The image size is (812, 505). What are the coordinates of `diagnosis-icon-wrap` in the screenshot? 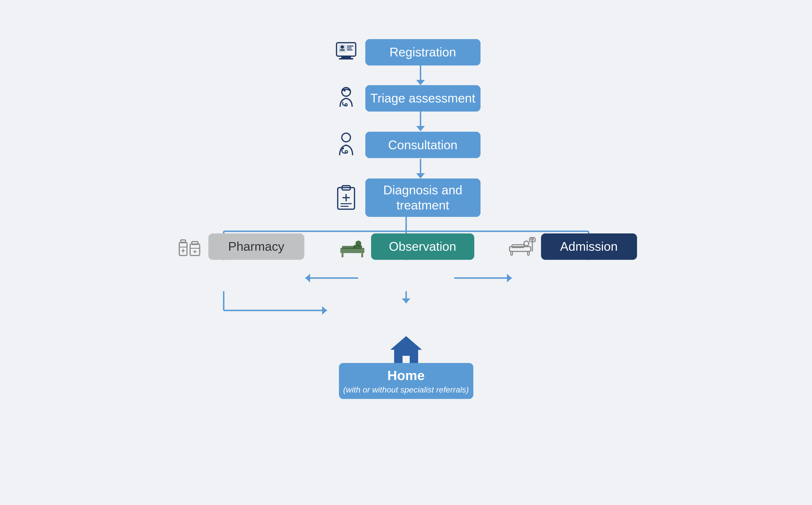 It's located at (346, 198).